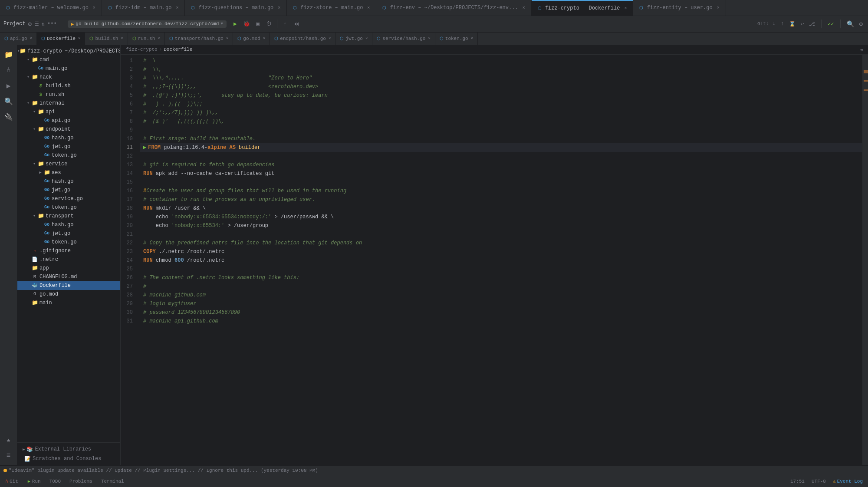 Image resolution: width=868 pixels, height=487 pixels. What do you see at coordinates (69, 129) in the screenshot?
I see `sidebar-item-s10: ▾📁endpoint` at bounding box center [69, 129].